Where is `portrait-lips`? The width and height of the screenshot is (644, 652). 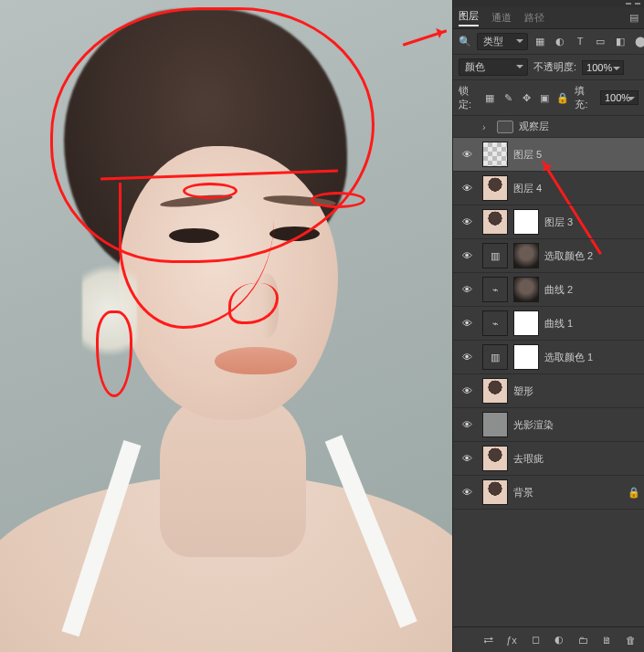 portrait-lips is located at coordinates (256, 361).